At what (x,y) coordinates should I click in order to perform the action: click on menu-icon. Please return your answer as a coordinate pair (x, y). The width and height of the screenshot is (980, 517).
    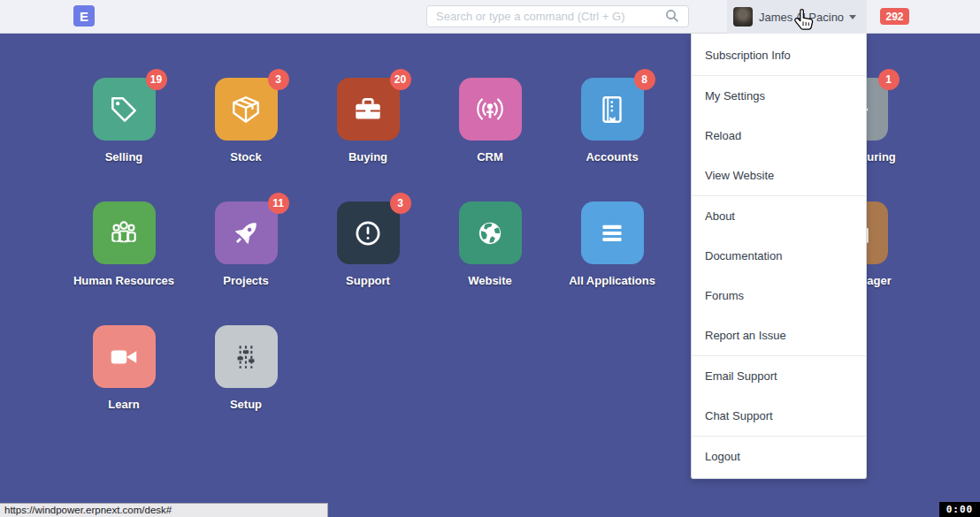
    Looking at the image, I should click on (612, 233).